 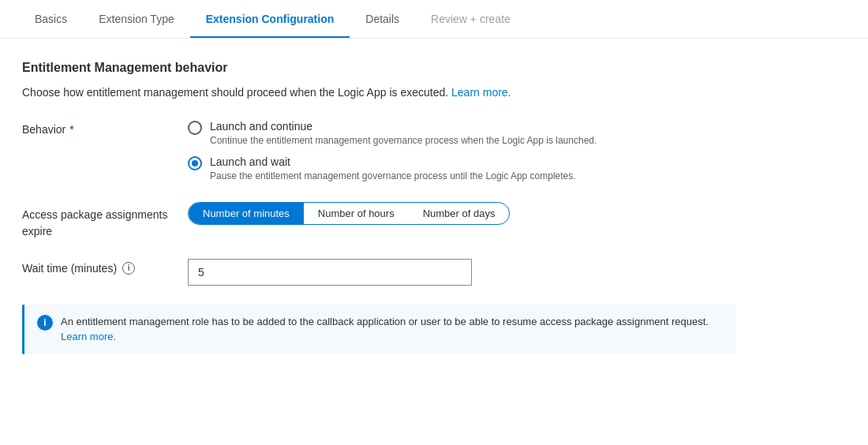 I want to click on learn-more-link-top: Learn more., so click(x=481, y=92).